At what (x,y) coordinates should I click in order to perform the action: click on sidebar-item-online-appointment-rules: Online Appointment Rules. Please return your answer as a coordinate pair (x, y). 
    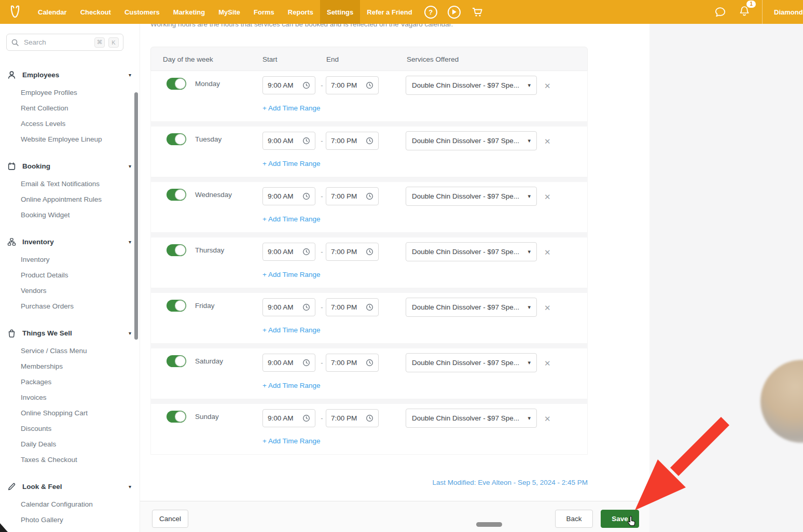
    Looking at the image, I should click on (70, 200).